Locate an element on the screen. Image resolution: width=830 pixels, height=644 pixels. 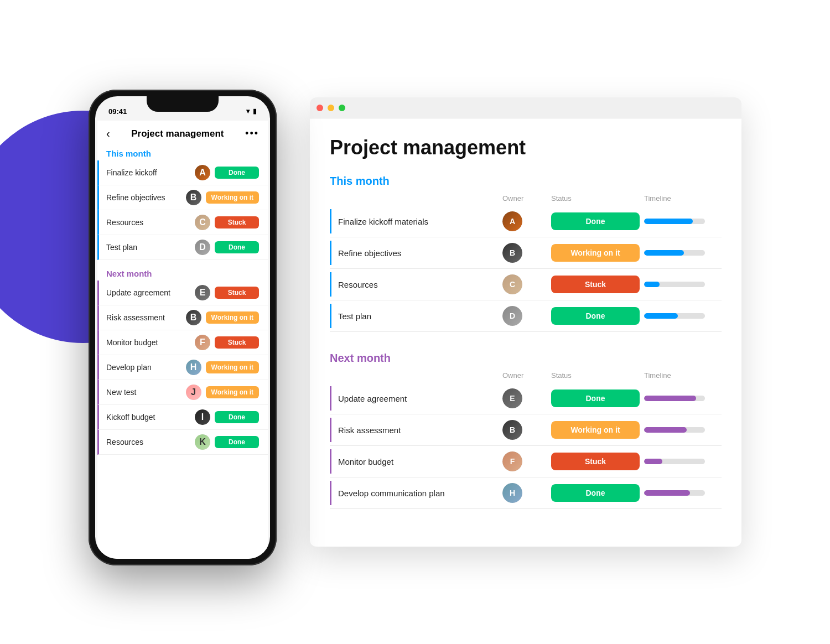
table-row: Monitor budget F Stuck is located at coordinates (526, 461).